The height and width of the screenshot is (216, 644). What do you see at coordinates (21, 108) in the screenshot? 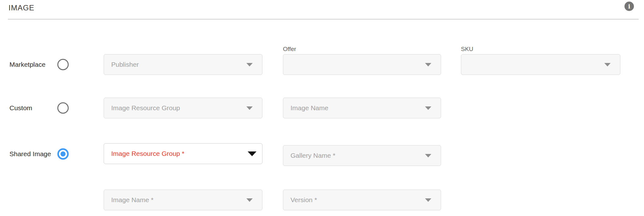
I see `radio-label-custom: Custom` at bounding box center [21, 108].